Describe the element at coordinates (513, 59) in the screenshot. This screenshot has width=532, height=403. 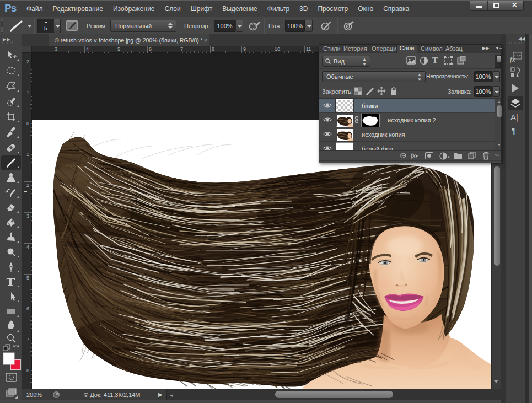
I see `svg-text: fx` at that location.